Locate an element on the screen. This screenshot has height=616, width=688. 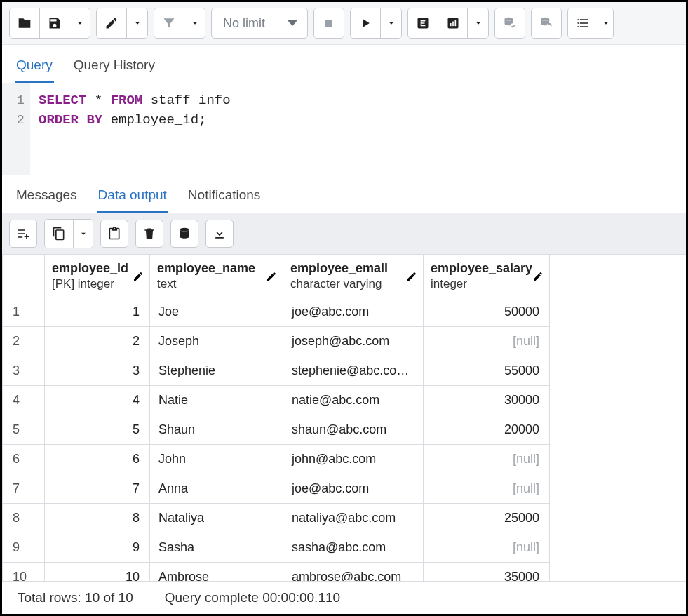
table-row: 88Nataliyanataliya@abc.com25000 is located at coordinates (276, 518).